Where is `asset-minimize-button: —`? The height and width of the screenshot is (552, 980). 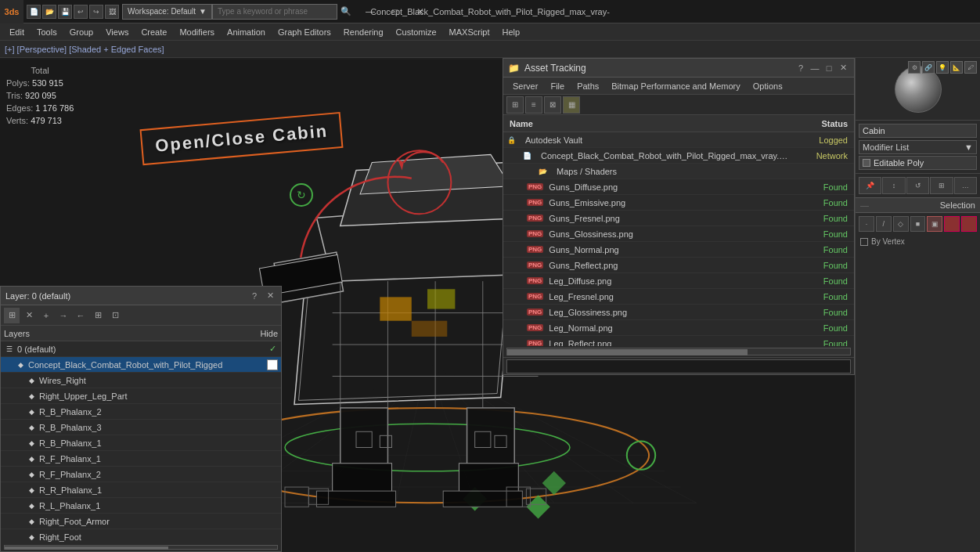
asset-minimize-button: — is located at coordinates (815, 68).